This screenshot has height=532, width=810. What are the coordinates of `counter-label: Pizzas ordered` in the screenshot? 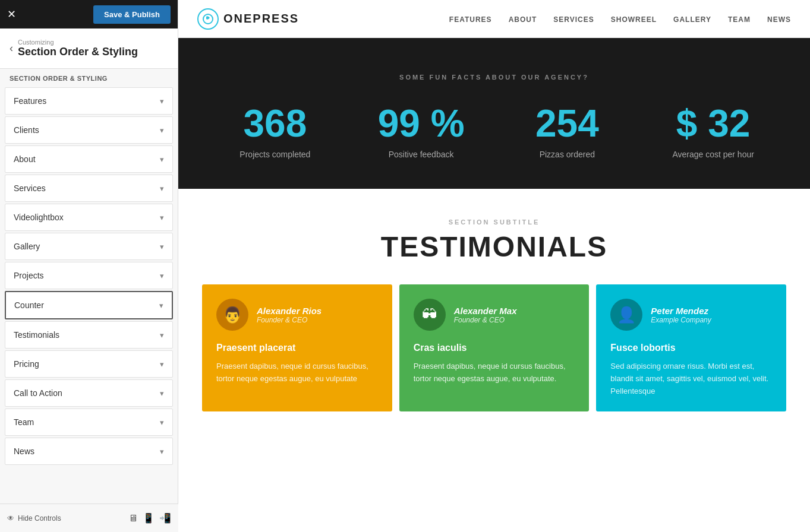 It's located at (568, 154).